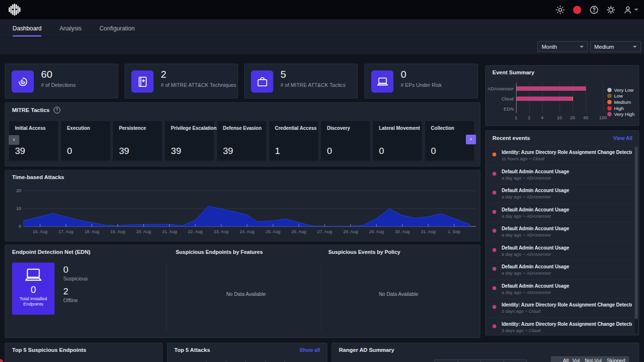 The height and width of the screenshot is (362, 644). What do you see at coordinates (611, 10) in the screenshot?
I see `settings-gear-icon` at bounding box center [611, 10].